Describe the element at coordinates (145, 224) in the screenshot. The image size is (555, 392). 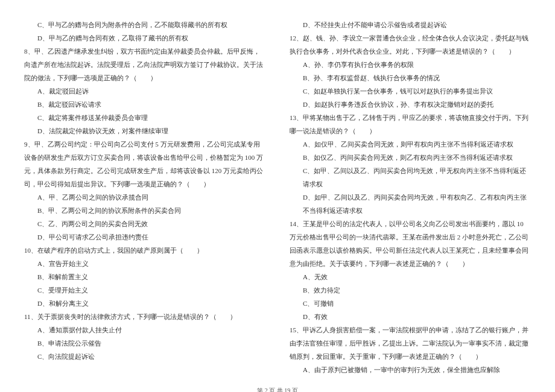
I see `q9-option-c: C、乙、丙两公司之间的买卖合同无效` at that location.